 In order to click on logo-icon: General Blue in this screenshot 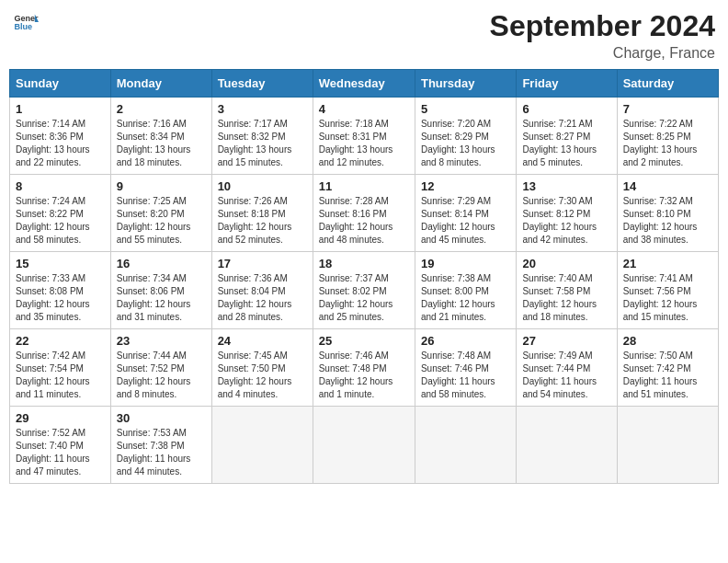, I will do `click(26, 22)`.